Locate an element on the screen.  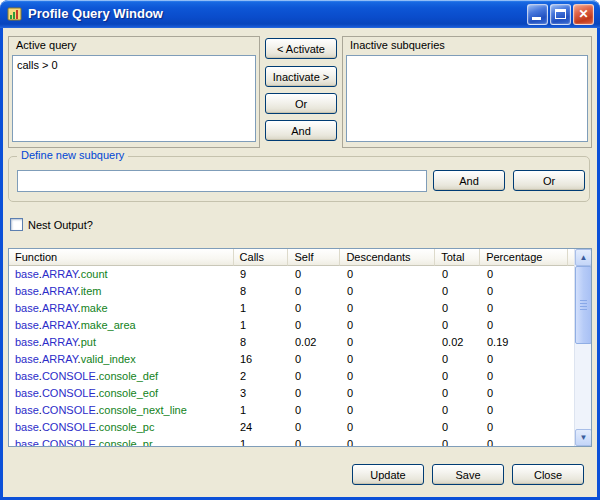
column-header-percentage: Percentage is located at coordinates (524, 258).